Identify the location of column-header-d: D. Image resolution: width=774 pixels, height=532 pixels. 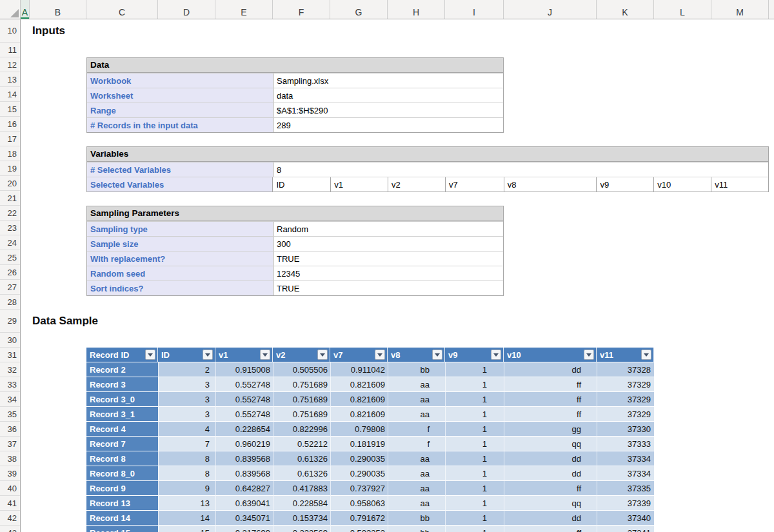
(187, 9).